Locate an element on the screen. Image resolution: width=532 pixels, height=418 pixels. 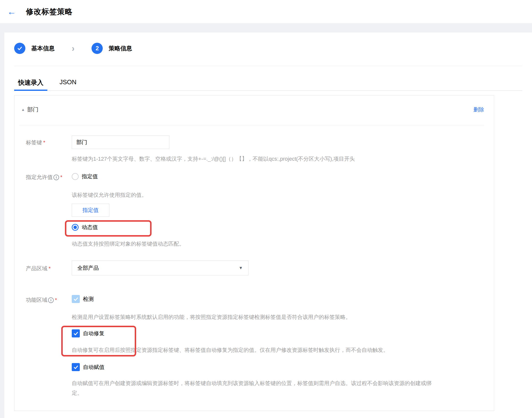
page-title: 修改标签策略 is located at coordinates (49, 12).